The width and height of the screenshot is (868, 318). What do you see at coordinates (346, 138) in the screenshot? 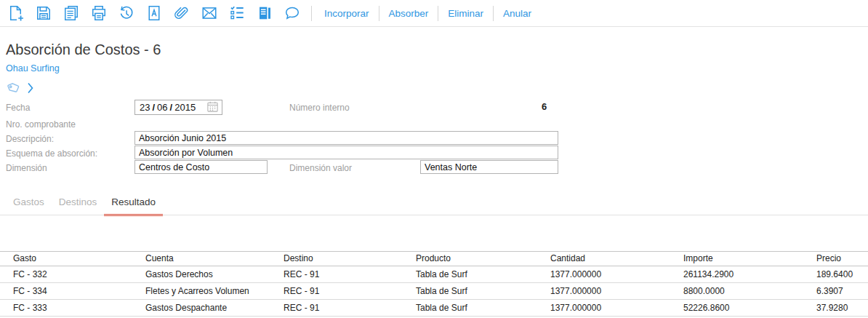
I see `descripcion-input` at bounding box center [346, 138].